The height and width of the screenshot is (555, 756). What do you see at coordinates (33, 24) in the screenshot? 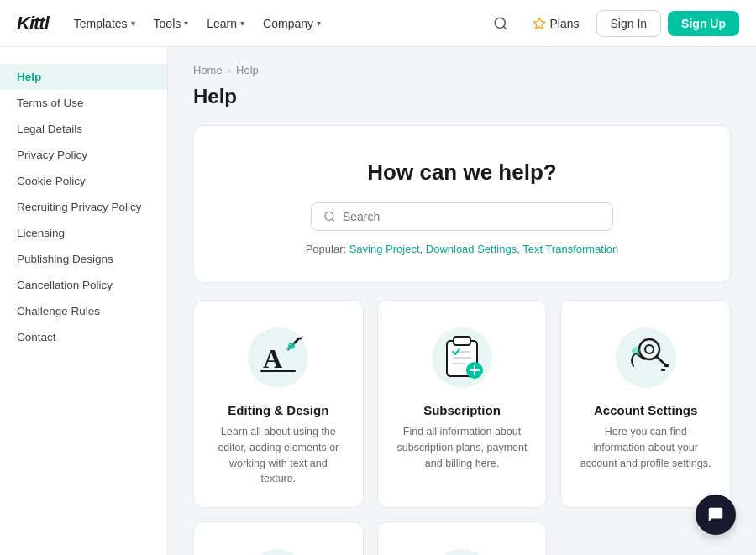
I see `logo: Kittl` at bounding box center [33, 24].